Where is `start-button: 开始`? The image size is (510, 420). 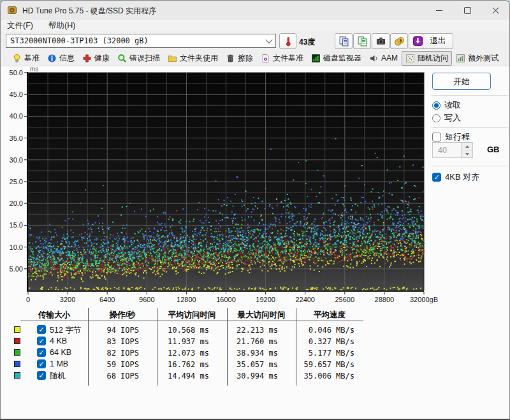
start-button: 开始 is located at coordinates (462, 82).